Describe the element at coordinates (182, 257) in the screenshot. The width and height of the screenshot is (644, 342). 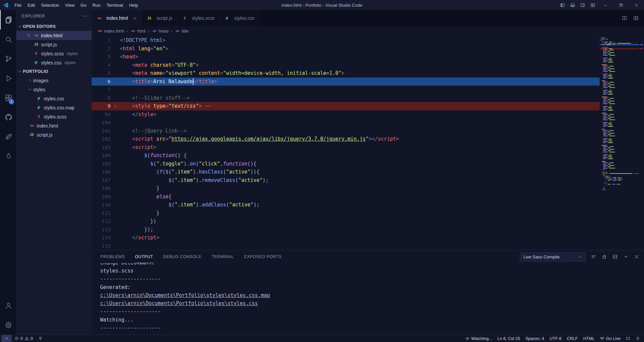
I see `panel-tab-debug-console: DEBUG CONSOLE` at that location.